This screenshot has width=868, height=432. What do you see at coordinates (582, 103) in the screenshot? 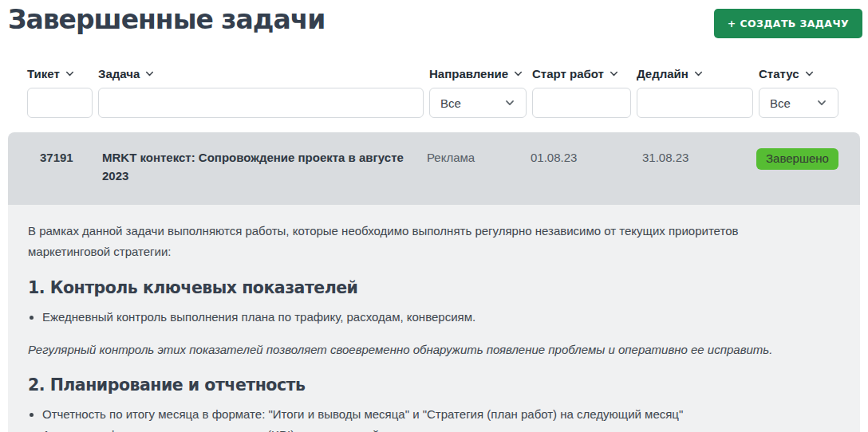
I see `start-date-filter-input` at bounding box center [582, 103].